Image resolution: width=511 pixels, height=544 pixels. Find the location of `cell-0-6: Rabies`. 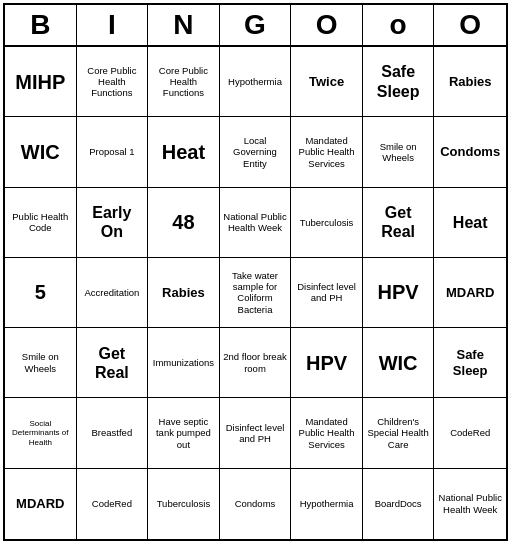

cell-0-6: Rabies is located at coordinates (470, 82).